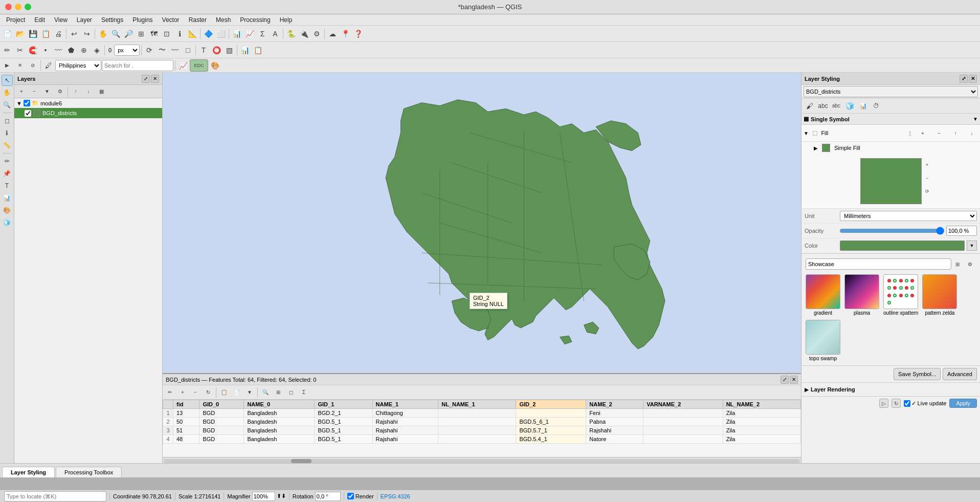 This screenshot has height=502, width=980. I want to click on layer-styling-tab: Layer Styling, so click(29, 472).